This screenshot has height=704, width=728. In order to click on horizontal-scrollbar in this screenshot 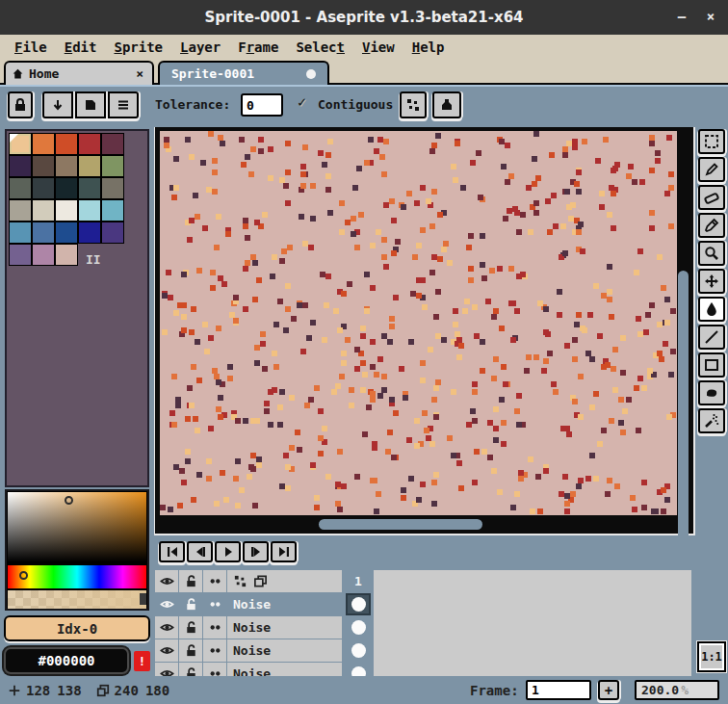, I will do `click(401, 524)`.